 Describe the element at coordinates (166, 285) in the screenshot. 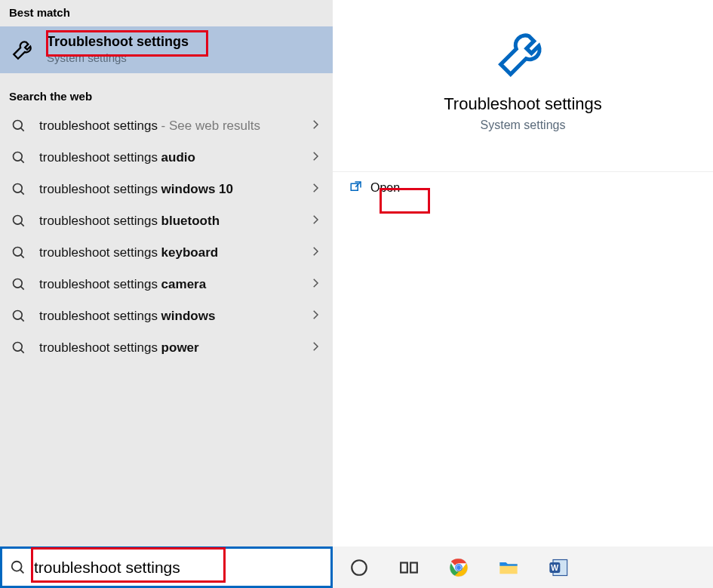

I see `web-result-item: troubleshoot settings camera` at that location.